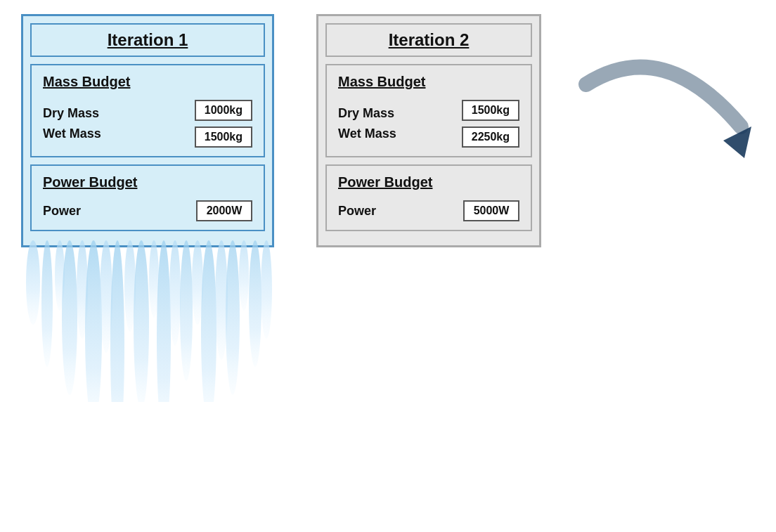 This screenshot has width=776, height=532. What do you see at coordinates (148, 40) in the screenshot?
I see `iteration1-title-box: Iteration 1` at bounding box center [148, 40].